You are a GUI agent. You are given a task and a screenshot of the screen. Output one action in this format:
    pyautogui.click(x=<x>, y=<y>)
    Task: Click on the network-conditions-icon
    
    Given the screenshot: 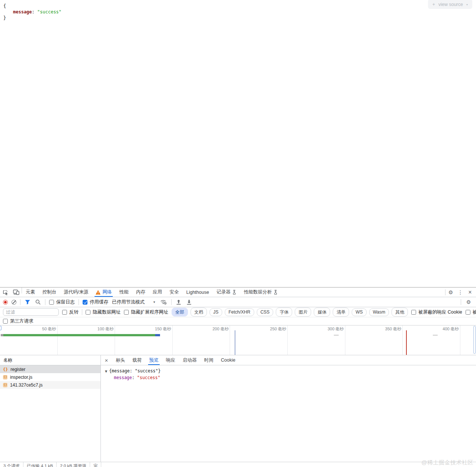 What is the action you would take?
    pyautogui.click(x=163, y=302)
    